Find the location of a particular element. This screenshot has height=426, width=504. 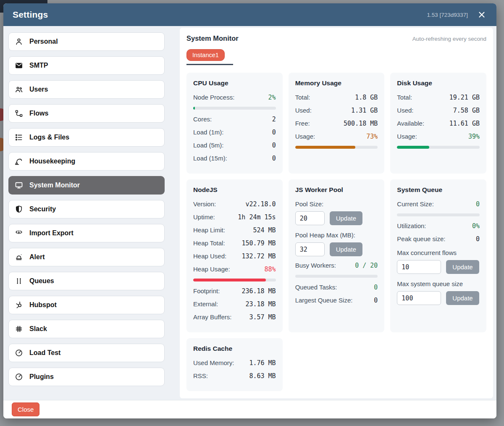

metric-value: 0% is located at coordinates (476, 226).